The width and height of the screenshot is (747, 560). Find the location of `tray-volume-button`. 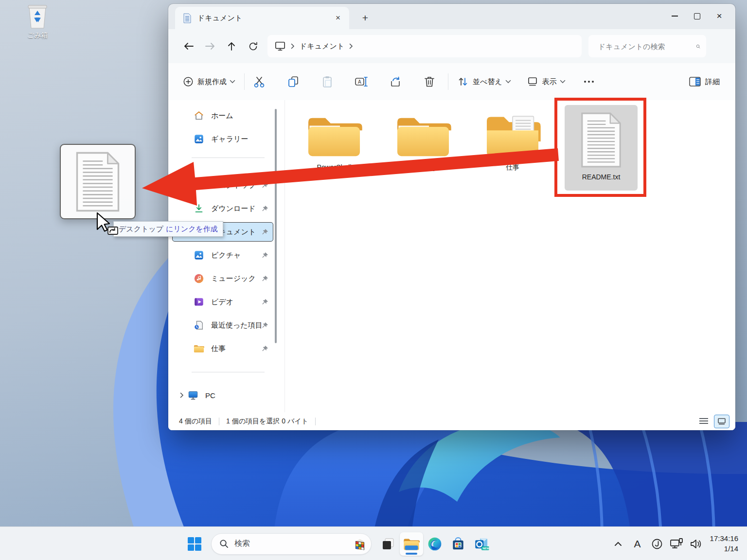

tray-volume-button is located at coordinates (696, 544).